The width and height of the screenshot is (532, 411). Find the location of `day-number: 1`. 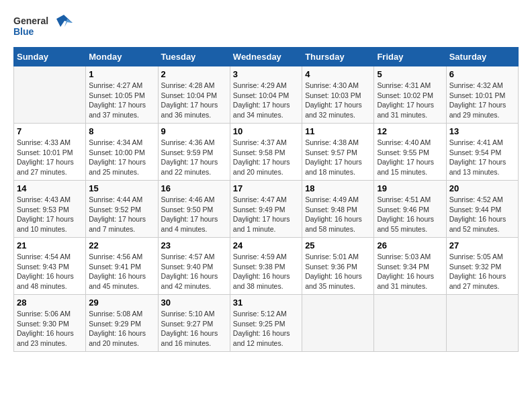

day-number: 1 is located at coordinates (122, 74).